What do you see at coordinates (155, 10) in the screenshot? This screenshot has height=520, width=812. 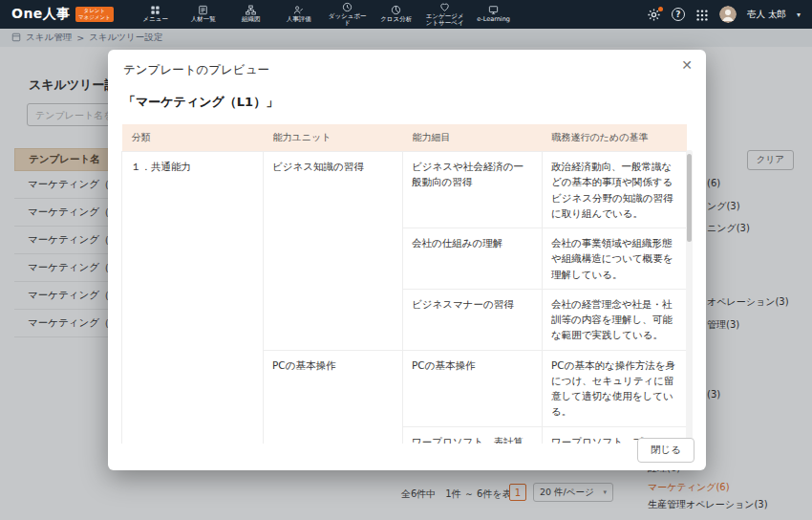 I see `menu-grid-icon` at bounding box center [155, 10].